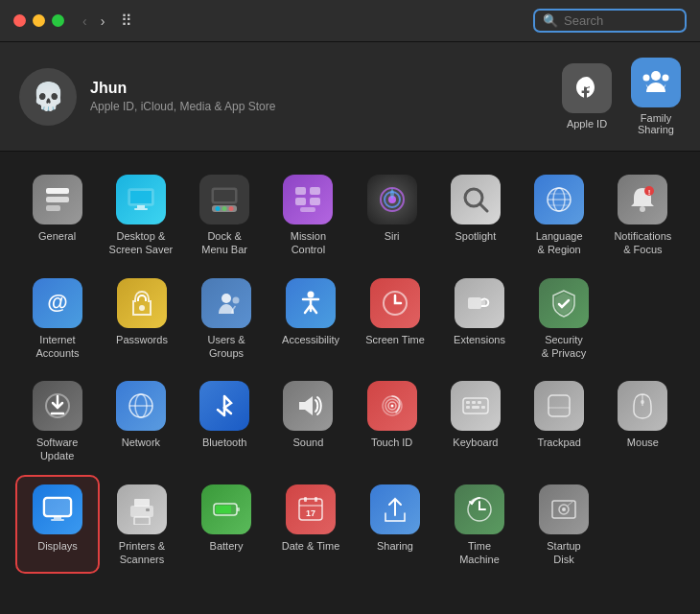 This screenshot has width=700, height=614. Describe the element at coordinates (642, 406) in the screenshot. I see `mouse-icon` at that location.